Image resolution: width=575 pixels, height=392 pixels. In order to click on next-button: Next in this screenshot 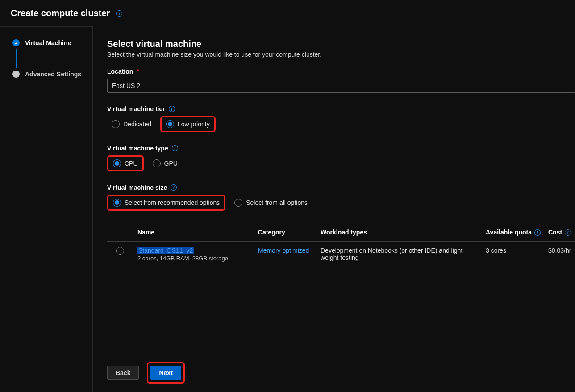, I will do `click(166, 373)`.